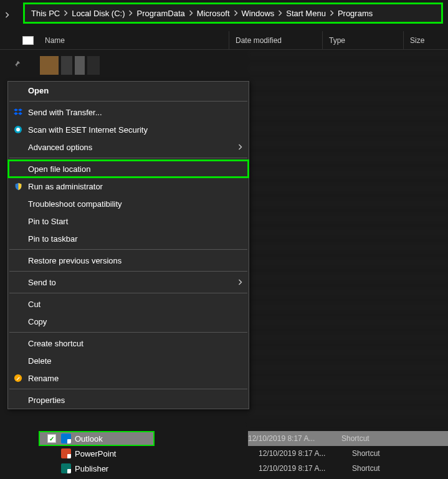 The image size is (448, 479). I want to click on file-name: PowerPoint, so click(167, 453).